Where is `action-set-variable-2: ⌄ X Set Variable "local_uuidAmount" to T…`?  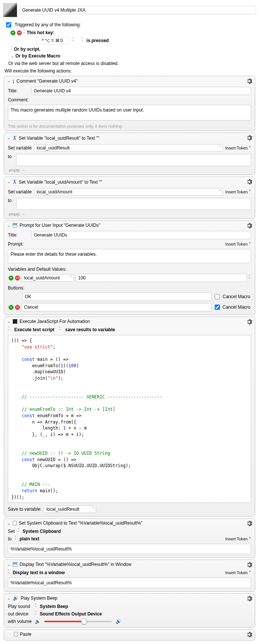
action-set-variable-2: ⌄ X Set Variable "local_uuidAmount" to T… is located at coordinates (130, 198).